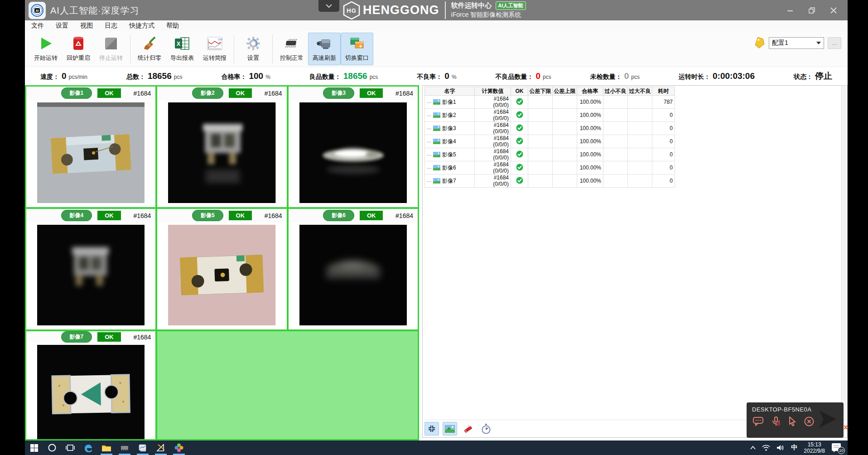 This screenshot has height=455, width=868. What do you see at coordinates (149, 49) in the screenshot?
I see `reset-stats-button: 统计归零` at bounding box center [149, 49].